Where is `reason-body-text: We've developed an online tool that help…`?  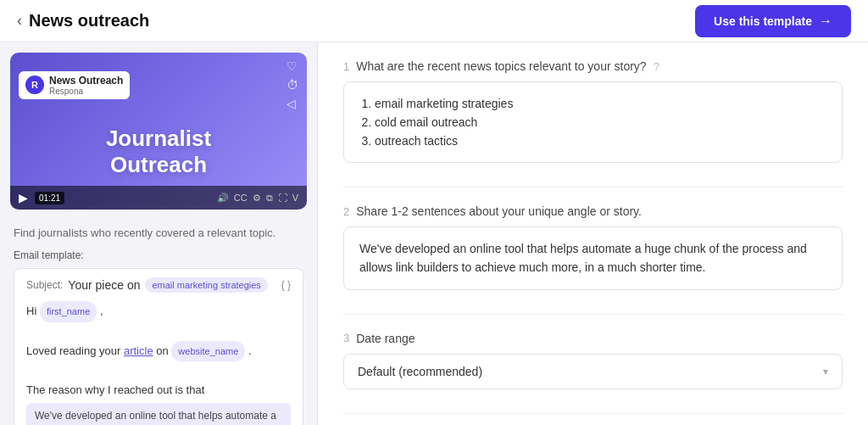 reason-body-text: We've developed an online tool that help… is located at coordinates (159, 414).